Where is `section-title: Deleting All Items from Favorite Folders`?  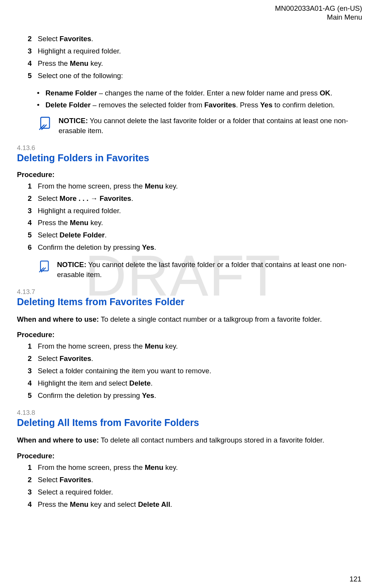
section-title: Deleting All Items from Favorite Folders is located at coordinates (190, 423).